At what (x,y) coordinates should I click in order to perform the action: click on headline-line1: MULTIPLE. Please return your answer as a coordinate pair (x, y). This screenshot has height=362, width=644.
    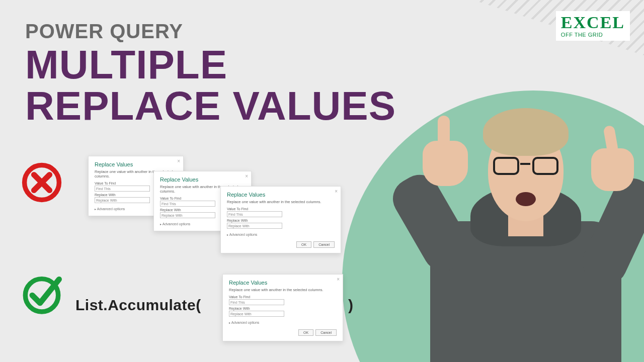
    Looking at the image, I should click on (210, 65).